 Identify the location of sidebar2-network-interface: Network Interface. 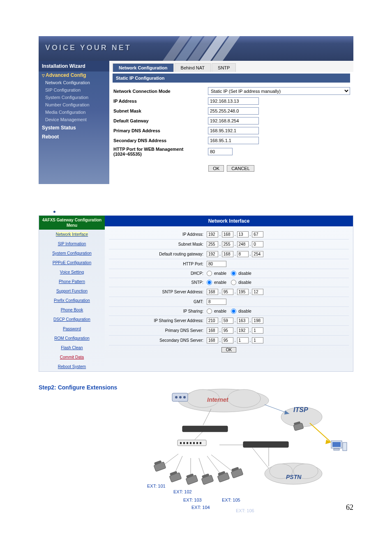
(72, 234).